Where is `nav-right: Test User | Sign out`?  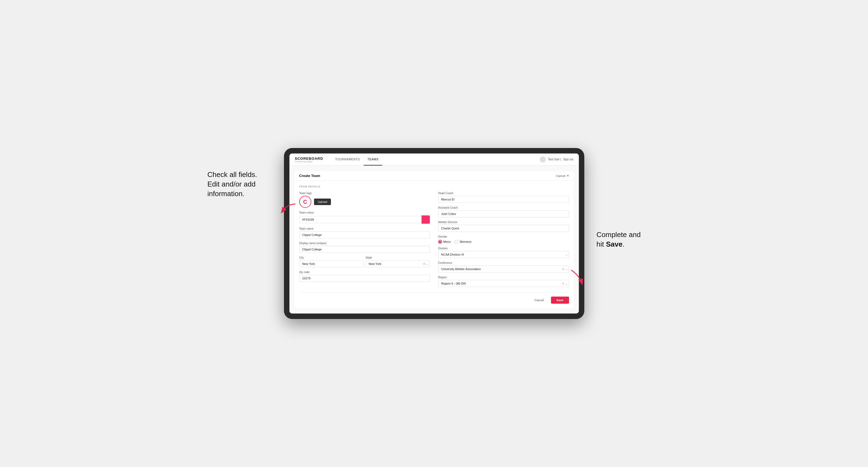 nav-right: Test User | Sign out is located at coordinates (557, 159).